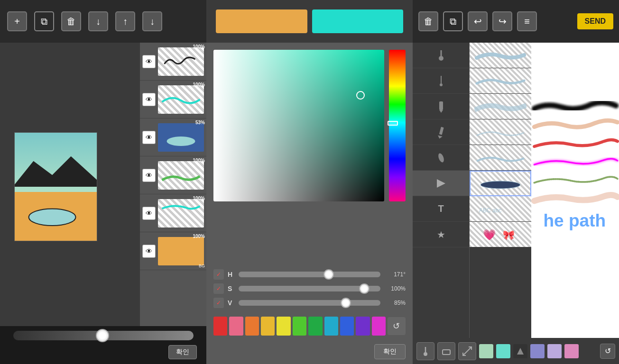 The width and height of the screenshot is (619, 364). Describe the element at coordinates (575, 191) in the screenshot. I see `brush-strokes-canvas: he path` at that location.